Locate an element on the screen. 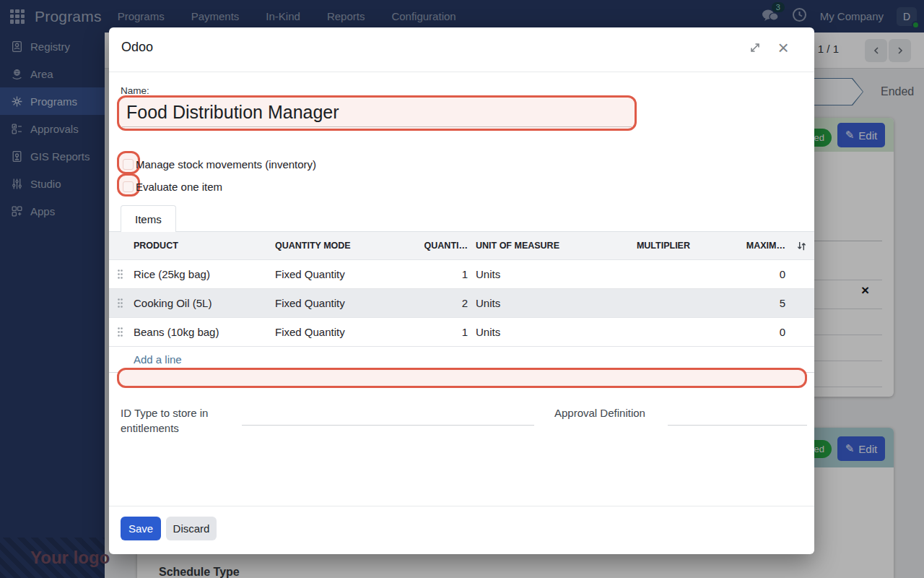  evaluate-one-item-checkbox is located at coordinates (128, 186).